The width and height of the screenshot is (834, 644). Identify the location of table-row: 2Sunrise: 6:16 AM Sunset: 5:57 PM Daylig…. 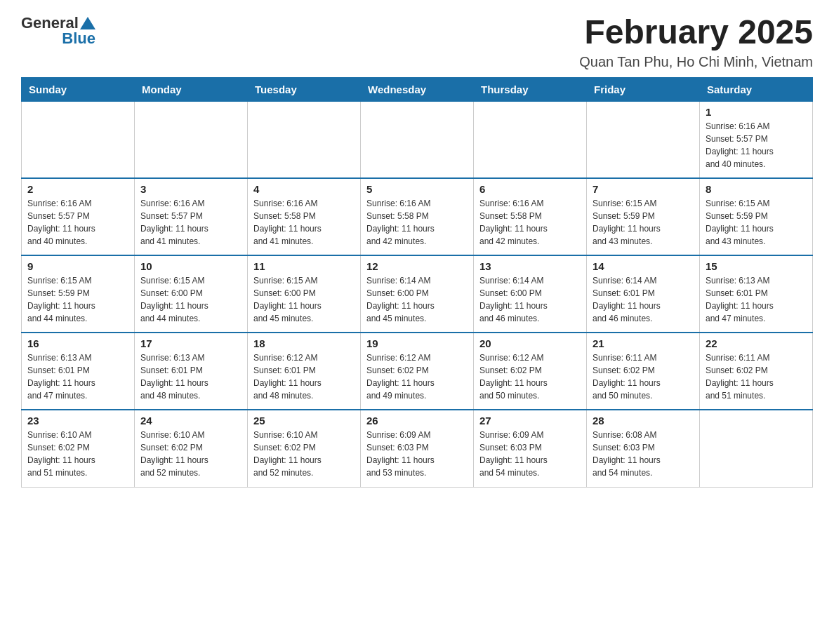
(79, 217).